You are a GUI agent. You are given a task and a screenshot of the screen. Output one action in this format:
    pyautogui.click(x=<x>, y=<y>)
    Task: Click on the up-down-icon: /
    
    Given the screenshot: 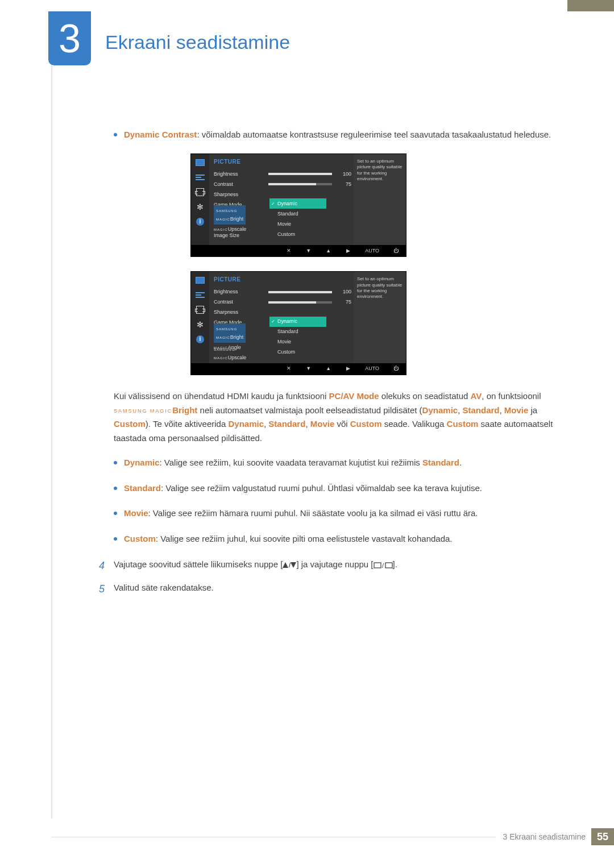 What is the action you would take?
    pyautogui.click(x=289, y=565)
    